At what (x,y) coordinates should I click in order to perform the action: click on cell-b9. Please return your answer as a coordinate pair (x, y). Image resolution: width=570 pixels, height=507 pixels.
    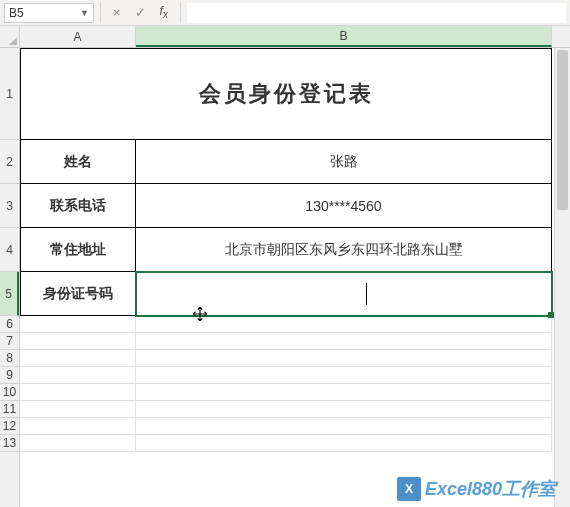
    Looking at the image, I should click on (344, 376).